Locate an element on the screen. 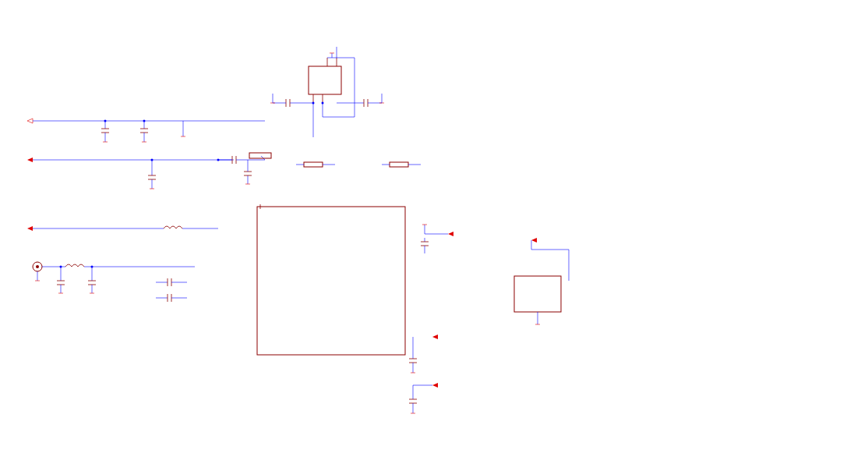 The height and width of the screenshot is (471, 868). power-rail-low is located at coordinates (123, 228).